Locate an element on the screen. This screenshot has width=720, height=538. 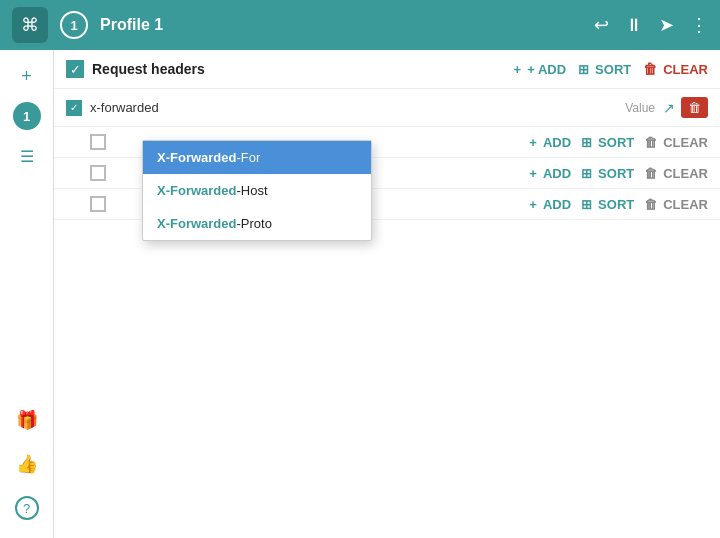
profile-badge: 1 is located at coordinates (74, 25).